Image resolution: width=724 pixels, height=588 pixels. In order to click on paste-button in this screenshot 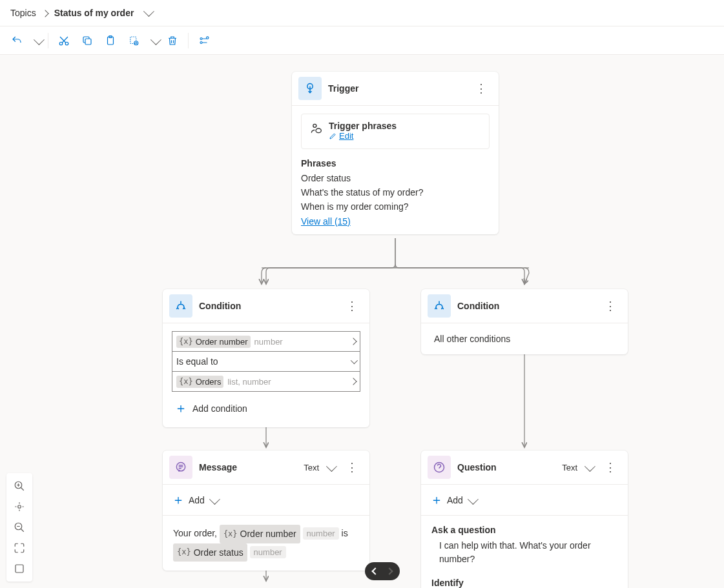, I will do `click(110, 41)`.